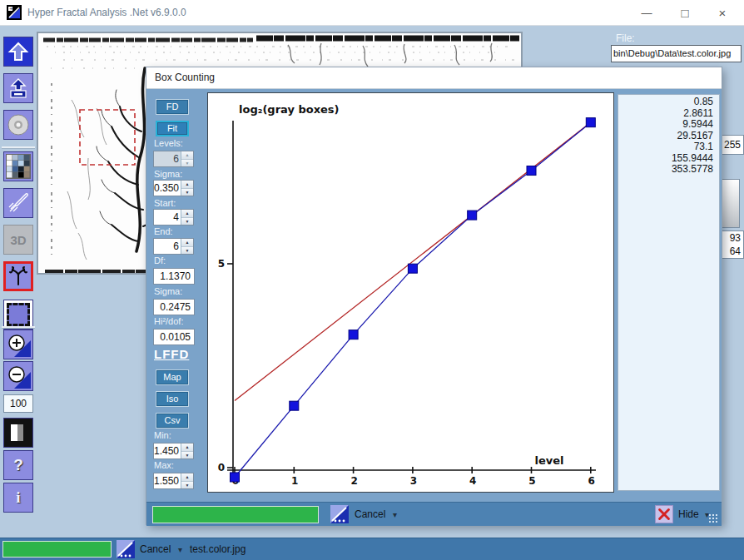 The width and height of the screenshot is (744, 560). Describe the element at coordinates (168, 291) in the screenshot. I see `sigma-fit-label: Sigma:` at that location.